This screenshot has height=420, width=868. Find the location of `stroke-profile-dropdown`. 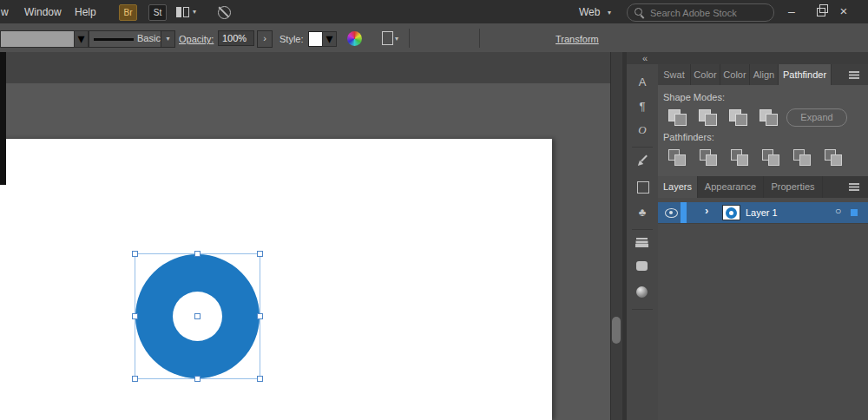

stroke-profile-dropdown is located at coordinates (38, 39).